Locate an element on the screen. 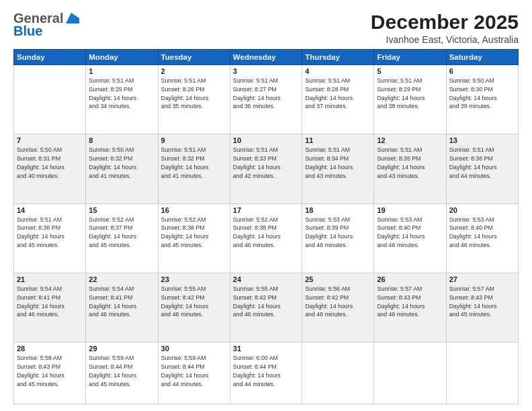  table-row: 13Sunrise: 5:51 AM Sunset: 8:36 PM Dayli… is located at coordinates (482, 169).